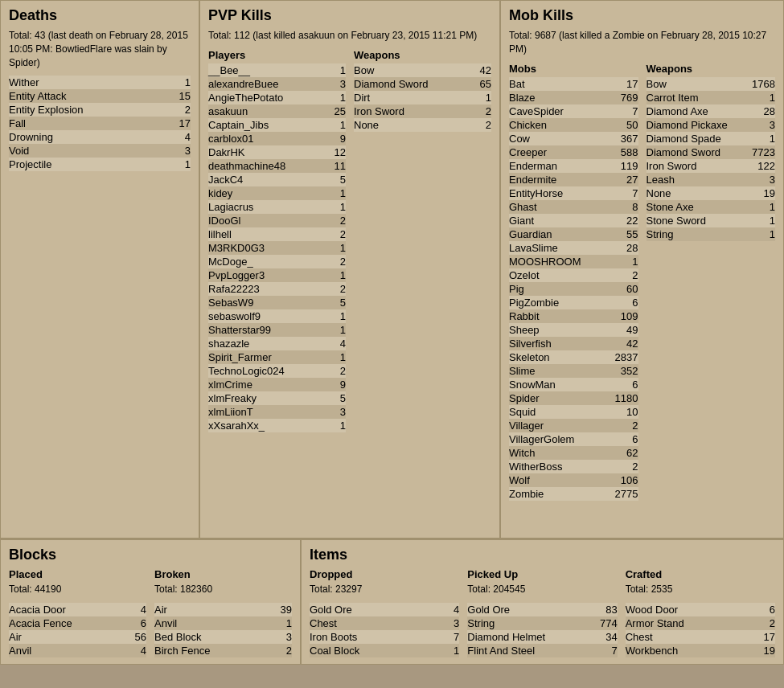 Image resolution: width=784 pixels, height=688 pixels. Describe the element at coordinates (100, 16) in the screenshot. I see `deaths-title: Deaths` at that location.